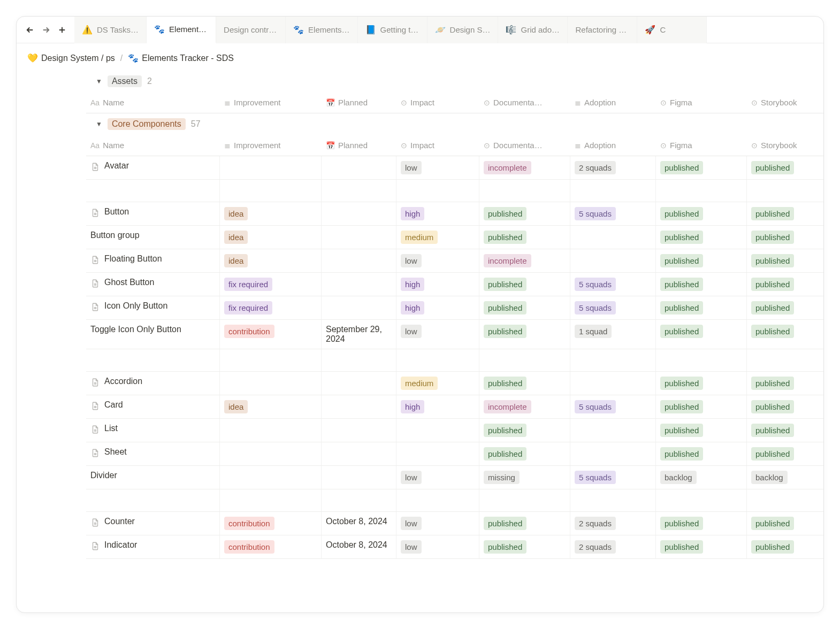 The width and height of the screenshot is (840, 629). Describe the element at coordinates (438, 383) in the screenshot. I see `cell-impact: medium` at that location.